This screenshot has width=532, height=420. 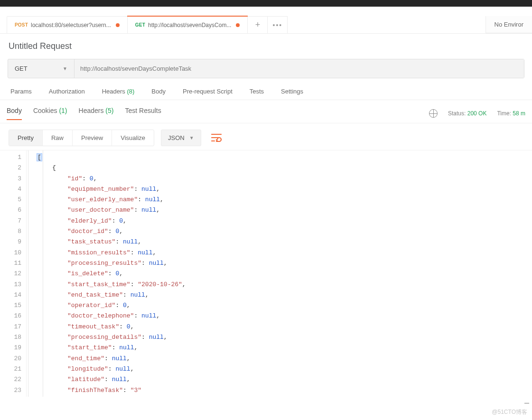 What do you see at coordinates (266, 44) in the screenshot?
I see `request-title: Untitled Request` at bounding box center [266, 44].